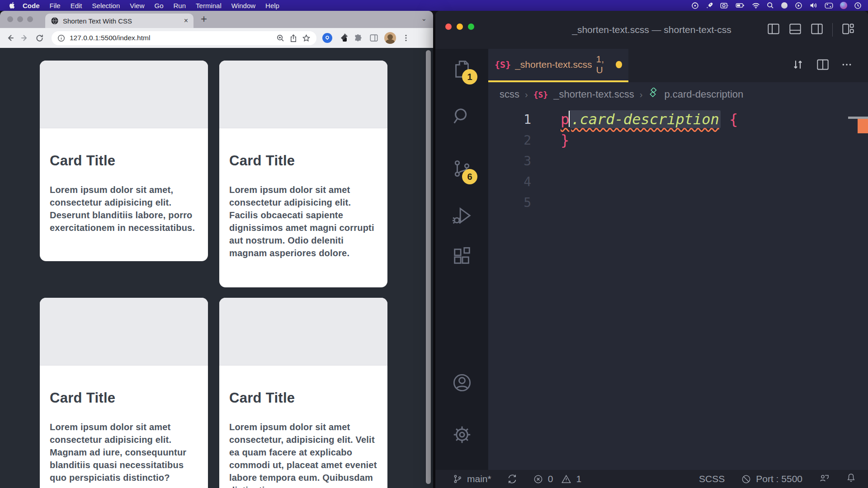 This screenshot has height=488, width=868. Describe the element at coordinates (462, 117) in the screenshot. I see `search-icon` at that location.